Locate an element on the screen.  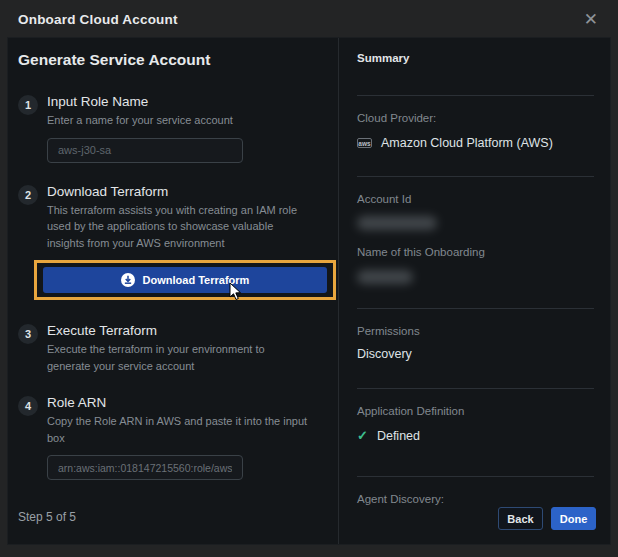
account-id-label: Account Id is located at coordinates (476, 199).